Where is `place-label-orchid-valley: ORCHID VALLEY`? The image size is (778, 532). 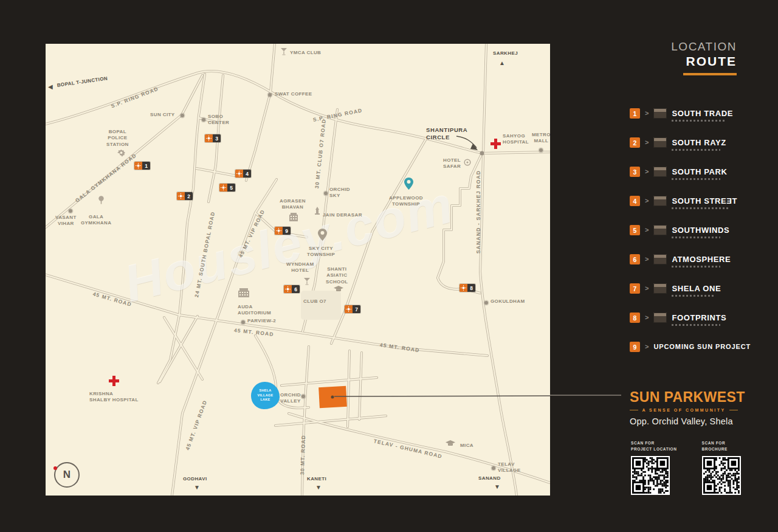
place-label-orchid-valley: ORCHID VALLEY is located at coordinates (291, 399).